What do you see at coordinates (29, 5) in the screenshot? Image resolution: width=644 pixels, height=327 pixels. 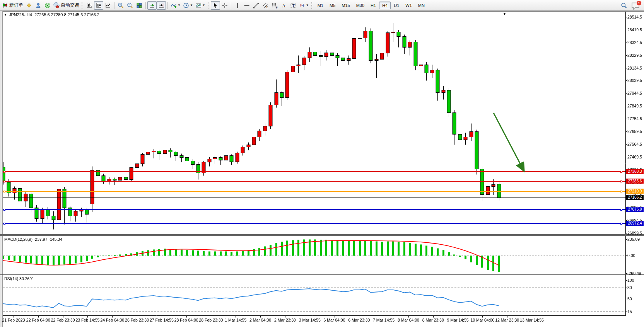 I see `diamond-icon` at bounding box center [29, 5].